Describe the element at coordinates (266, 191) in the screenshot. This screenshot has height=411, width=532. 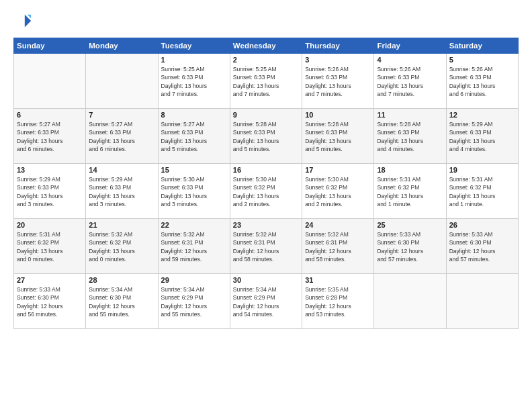
I see `calendar-cell: 16Sunrise: 5:30 AM Sunset: 6:32 PM Dayli…` at that location.